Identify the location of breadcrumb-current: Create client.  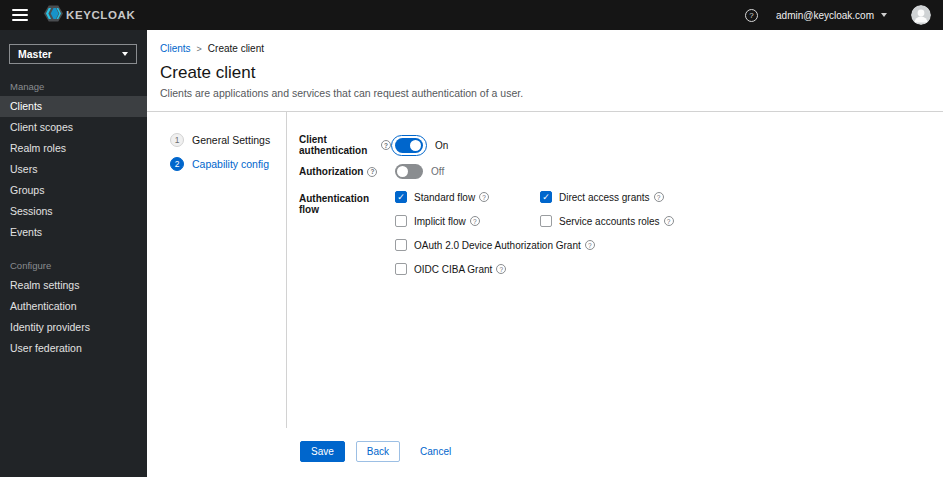
(236, 48).